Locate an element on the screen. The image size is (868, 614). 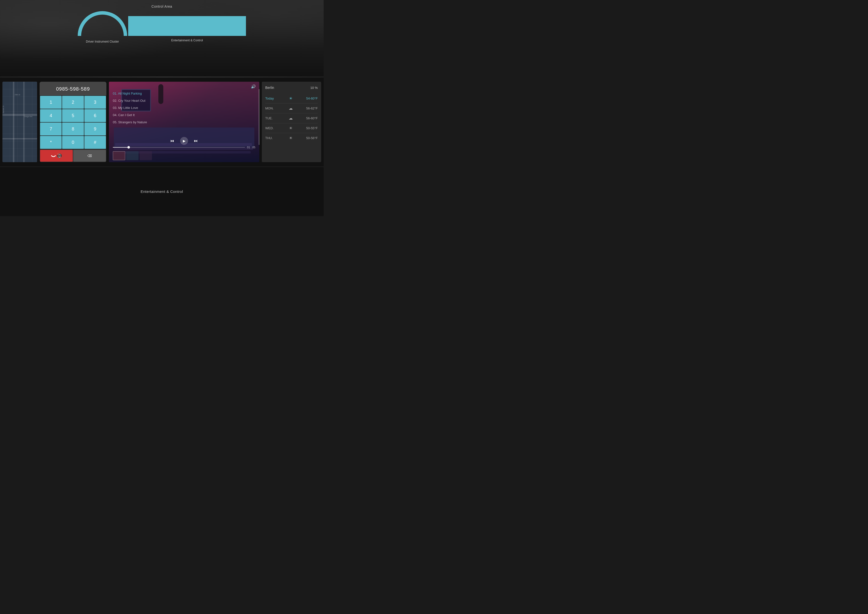
entertainment-block-diagram: Entertainment & Control is located at coordinates (187, 26).